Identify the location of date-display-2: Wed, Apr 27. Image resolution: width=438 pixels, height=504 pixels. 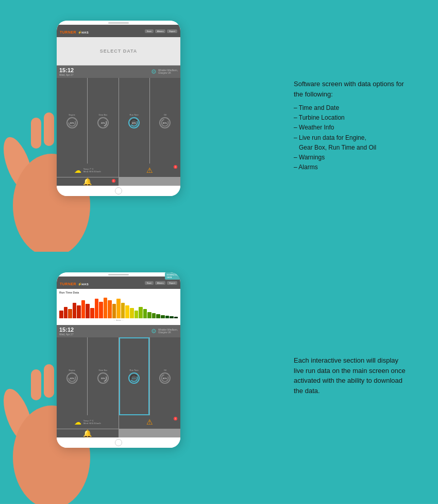
(66, 334).